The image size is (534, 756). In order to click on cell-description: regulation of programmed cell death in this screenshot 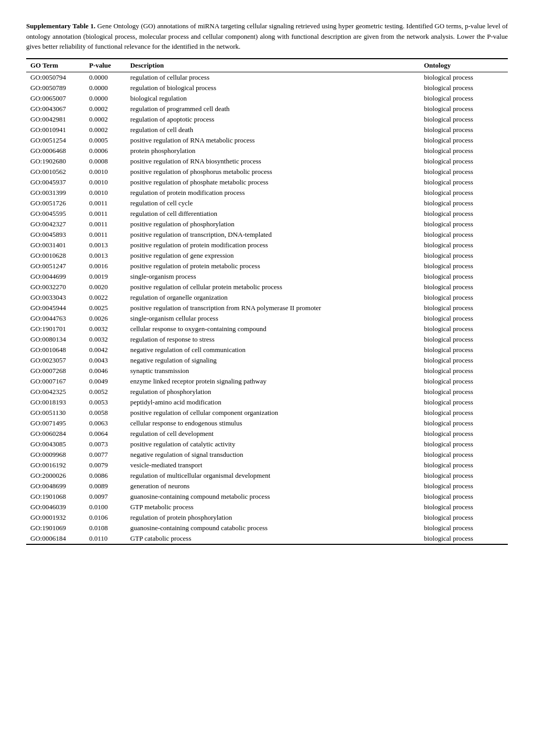, I will do `click(273, 109)`.